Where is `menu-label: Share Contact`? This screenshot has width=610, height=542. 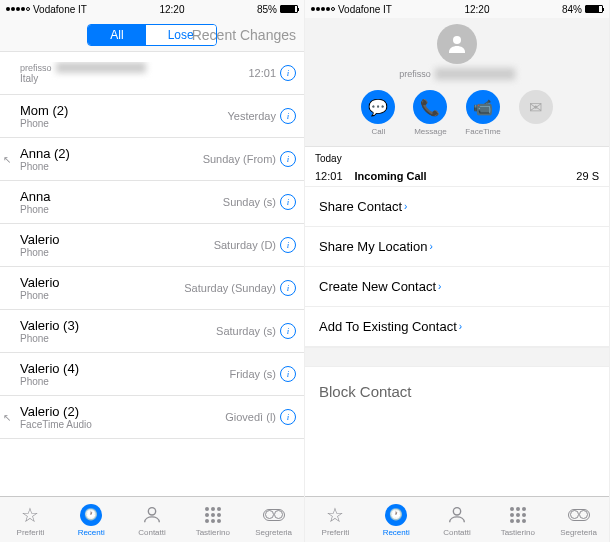
menu-label: Share Contact is located at coordinates (360, 206).